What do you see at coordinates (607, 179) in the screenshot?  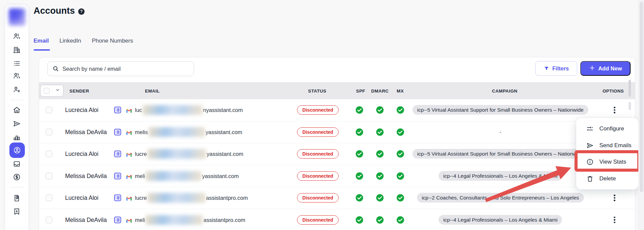 I see `menu-item-delete: Delete` at bounding box center [607, 179].